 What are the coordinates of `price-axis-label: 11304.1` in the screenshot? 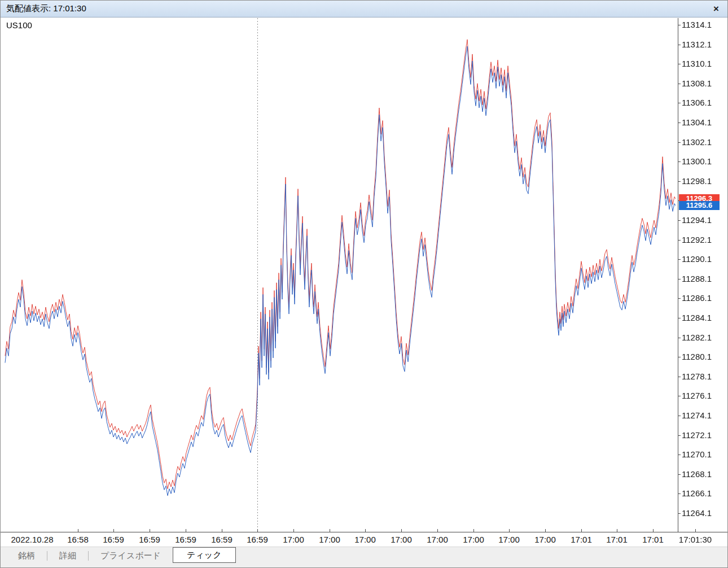 It's located at (696, 123).